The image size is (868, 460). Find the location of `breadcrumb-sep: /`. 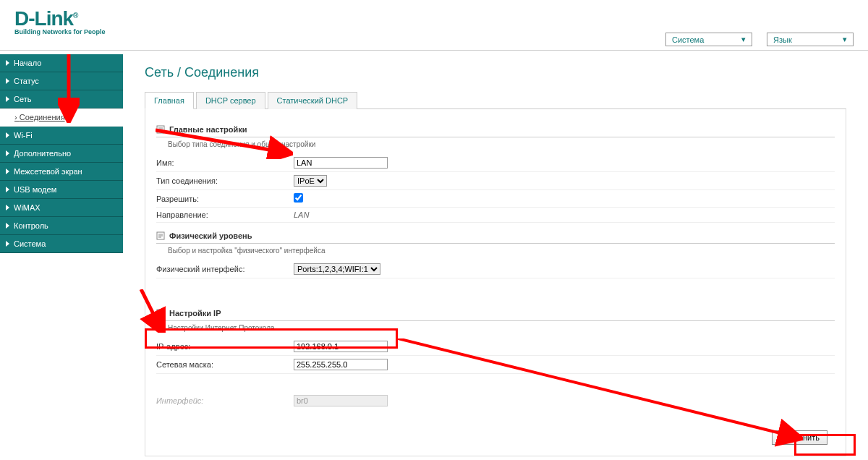

breadcrumb-sep: / is located at coordinates (179, 72).